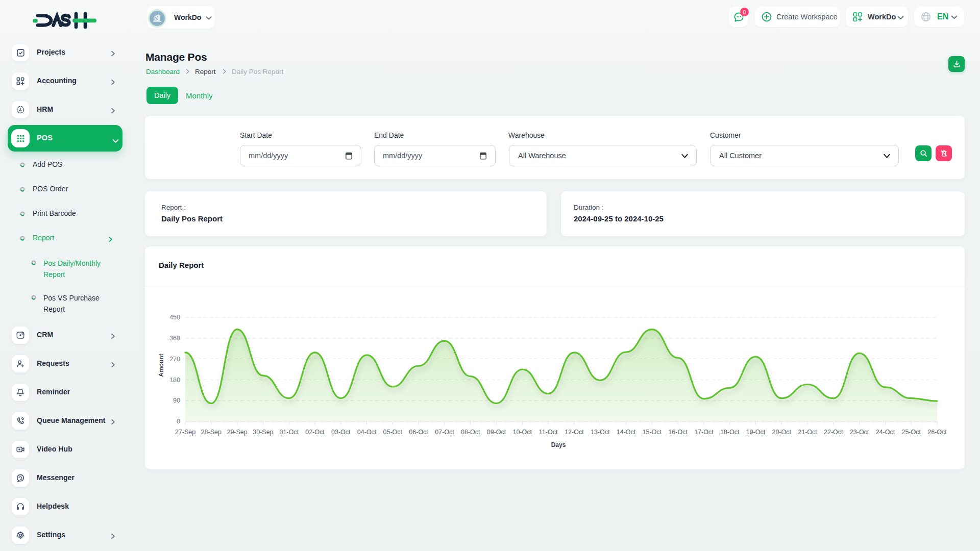 The image size is (980, 551). What do you see at coordinates (175, 338) in the screenshot?
I see `svg-text: 360` at bounding box center [175, 338].